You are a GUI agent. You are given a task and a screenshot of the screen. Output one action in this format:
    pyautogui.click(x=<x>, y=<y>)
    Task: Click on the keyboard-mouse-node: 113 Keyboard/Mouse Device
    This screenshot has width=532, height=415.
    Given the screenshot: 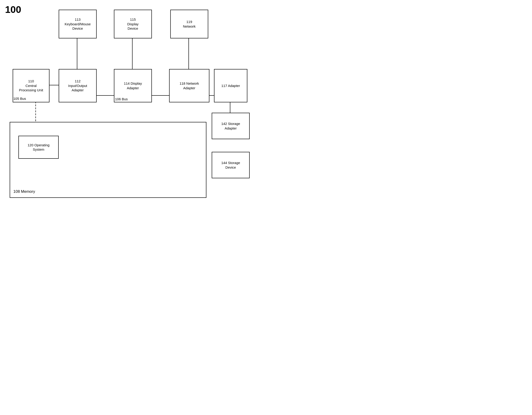 What is the action you would take?
    pyautogui.click(x=78, y=24)
    